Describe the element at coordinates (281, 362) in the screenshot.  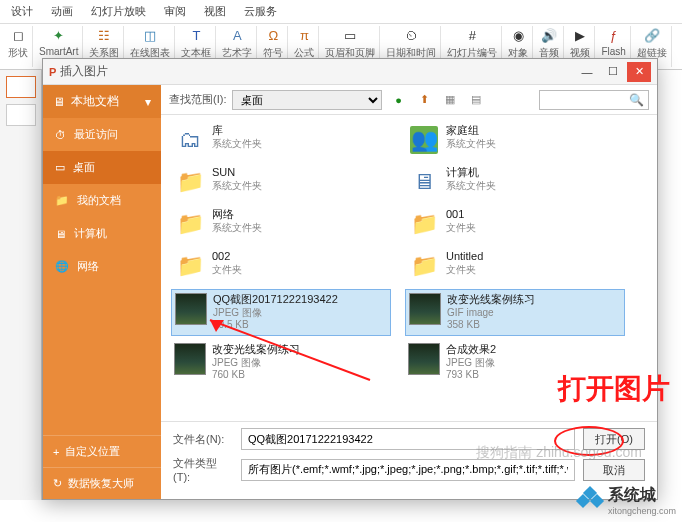
I see `file-item: 改变光线案例练习JPEG 图像760 KB` at that location.